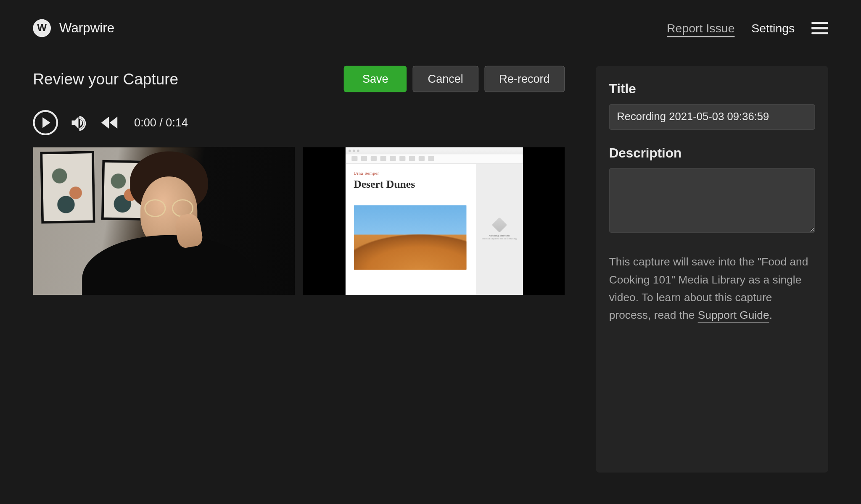 This screenshot has width=861, height=504. I want to click on doc-title: Desert Dunes, so click(410, 185).